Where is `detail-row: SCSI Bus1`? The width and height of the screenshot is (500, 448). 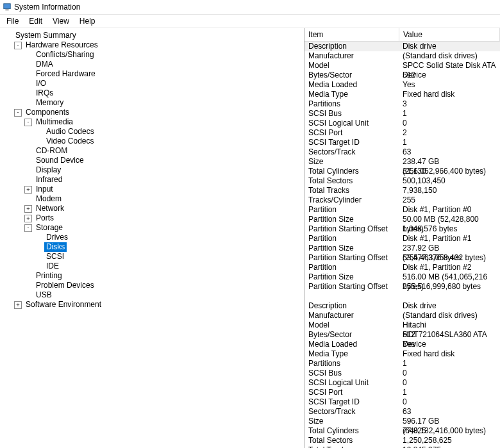
detail-row: SCSI Bus1 is located at coordinates (403, 114).